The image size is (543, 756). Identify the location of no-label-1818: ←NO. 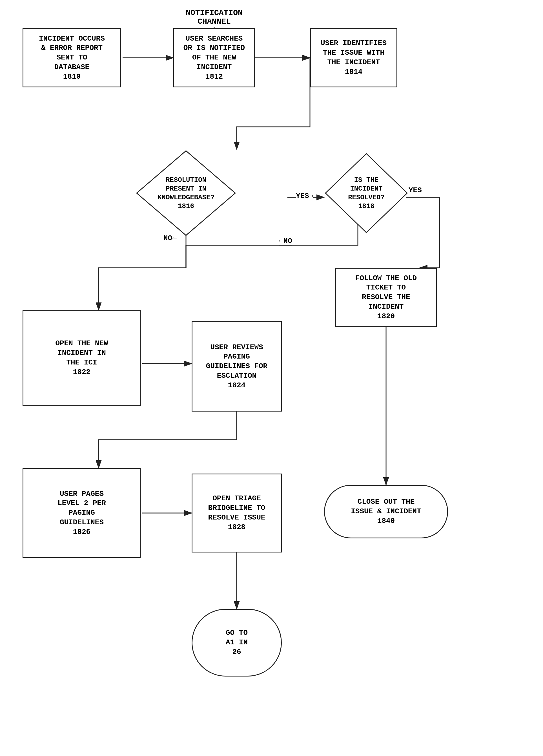
(285, 241).